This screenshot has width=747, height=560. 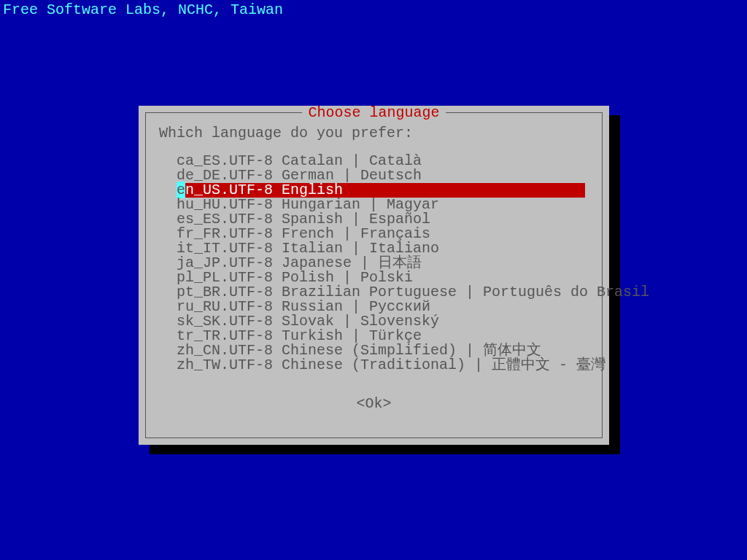 I want to click on language-item: ru_RU.UTF-8 Russian | Русский, so click(x=374, y=307).